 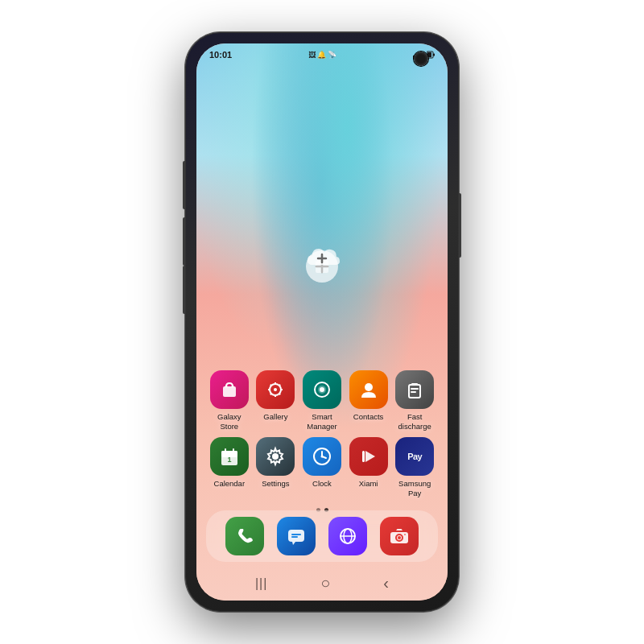 What do you see at coordinates (296, 536) in the screenshot?
I see `dock-messages` at bounding box center [296, 536].